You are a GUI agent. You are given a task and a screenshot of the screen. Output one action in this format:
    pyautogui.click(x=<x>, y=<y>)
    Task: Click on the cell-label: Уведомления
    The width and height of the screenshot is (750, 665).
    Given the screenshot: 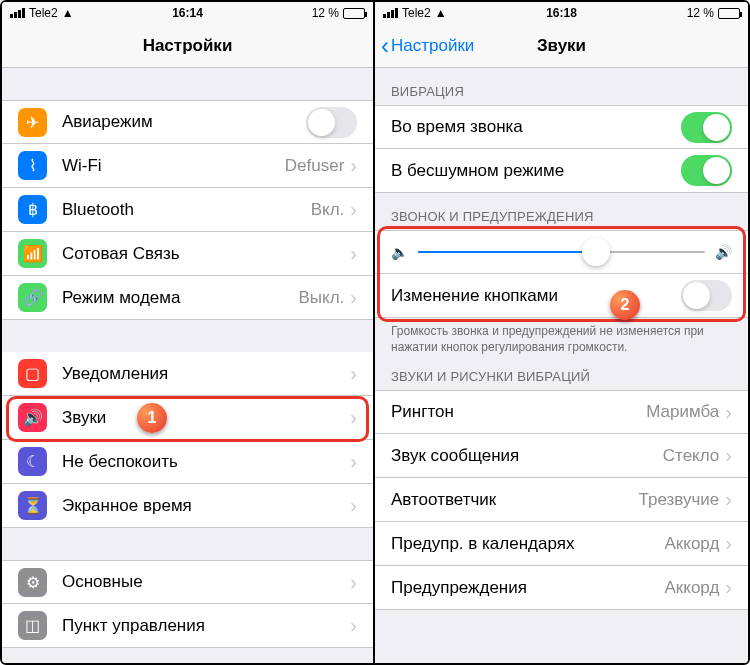 What is the action you would take?
    pyautogui.click(x=206, y=374)
    